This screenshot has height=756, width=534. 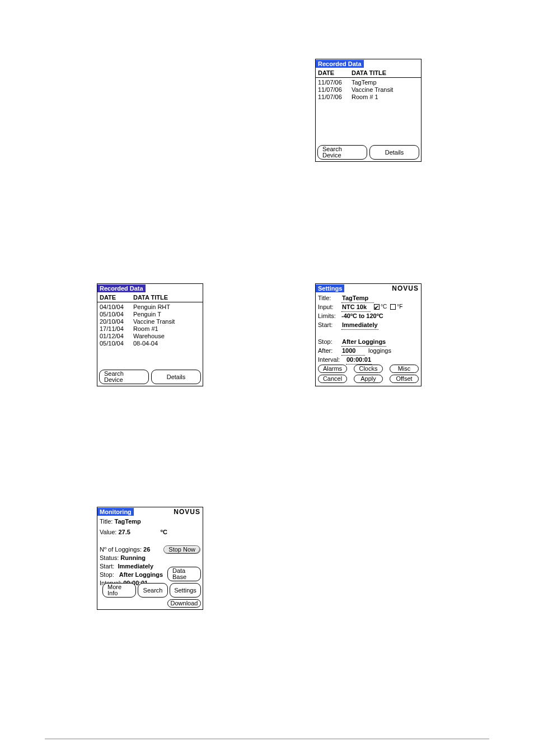 What do you see at coordinates (108, 532) in the screenshot?
I see `value-label: Value:` at bounding box center [108, 532].